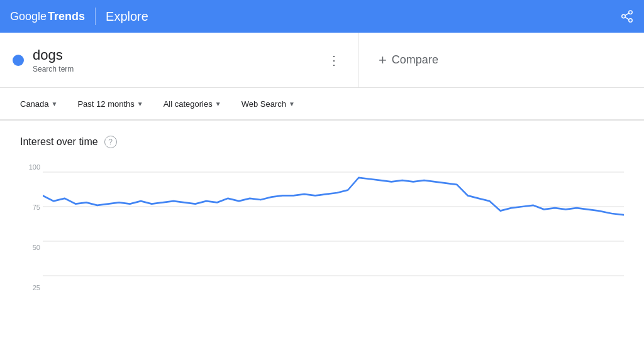 The width and height of the screenshot is (644, 358). I want to click on logo: Google Trends, so click(48, 16).